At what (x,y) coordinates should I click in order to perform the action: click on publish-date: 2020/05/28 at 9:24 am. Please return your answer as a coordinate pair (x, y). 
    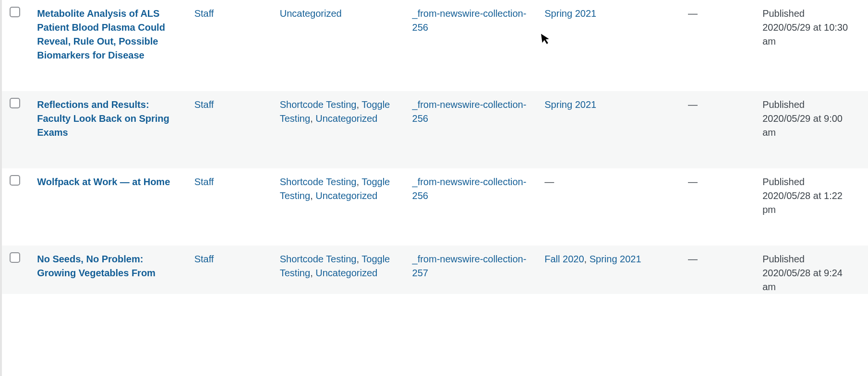
    Looking at the image, I should click on (810, 280).